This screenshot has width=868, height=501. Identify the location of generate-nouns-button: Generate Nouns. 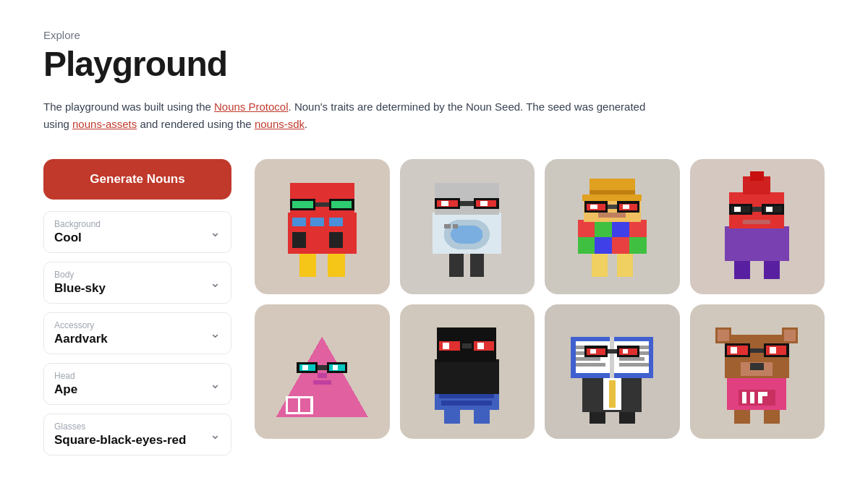
(137, 179).